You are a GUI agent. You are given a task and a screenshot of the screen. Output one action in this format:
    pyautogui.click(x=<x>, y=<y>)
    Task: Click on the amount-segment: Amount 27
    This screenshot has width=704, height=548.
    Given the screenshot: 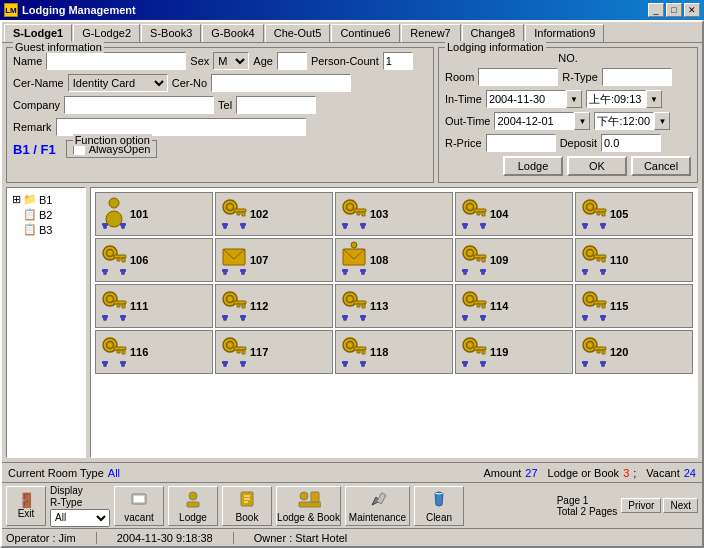 What is the action you would take?
    pyautogui.click(x=510, y=473)
    